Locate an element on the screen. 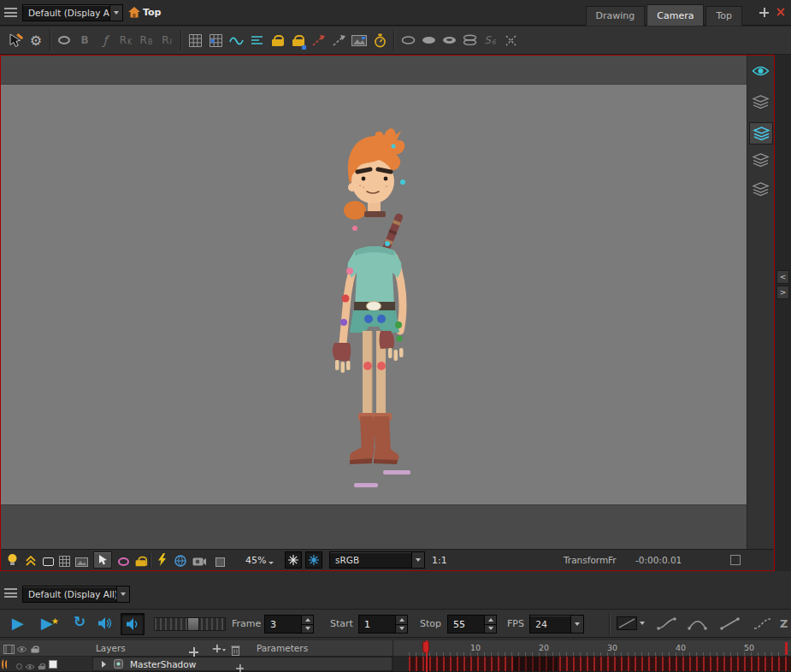 Image resolution: width=791 pixels, height=672 pixels. start-spinbox: 1 is located at coordinates (383, 624).